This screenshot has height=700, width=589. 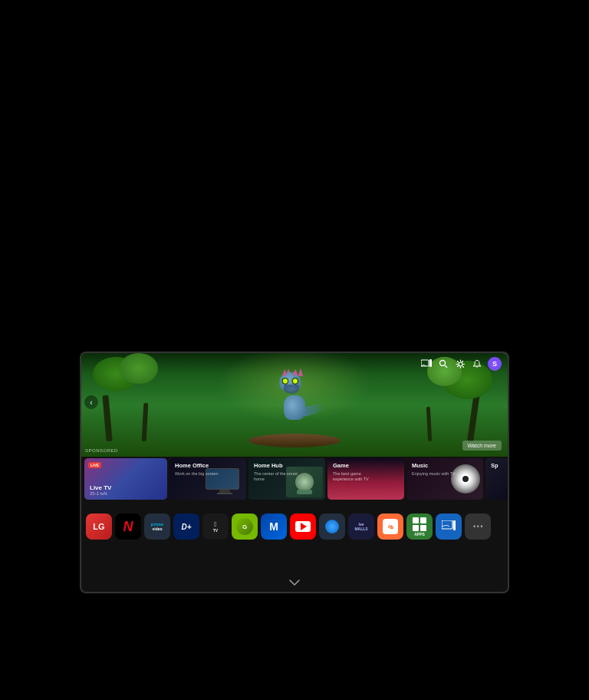 What do you see at coordinates (434, 474) in the screenshot?
I see `music-subtitle: Enjoying music with TV` at bounding box center [434, 474].